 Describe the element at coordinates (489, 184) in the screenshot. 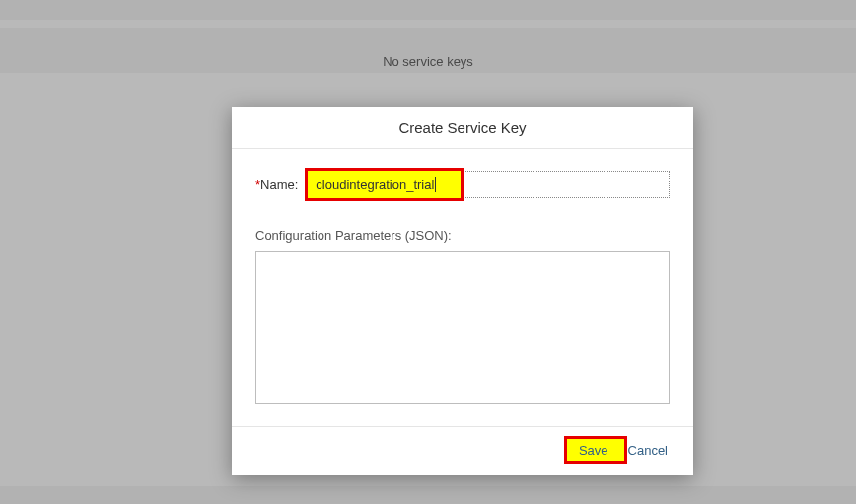

I see `name-input` at that location.